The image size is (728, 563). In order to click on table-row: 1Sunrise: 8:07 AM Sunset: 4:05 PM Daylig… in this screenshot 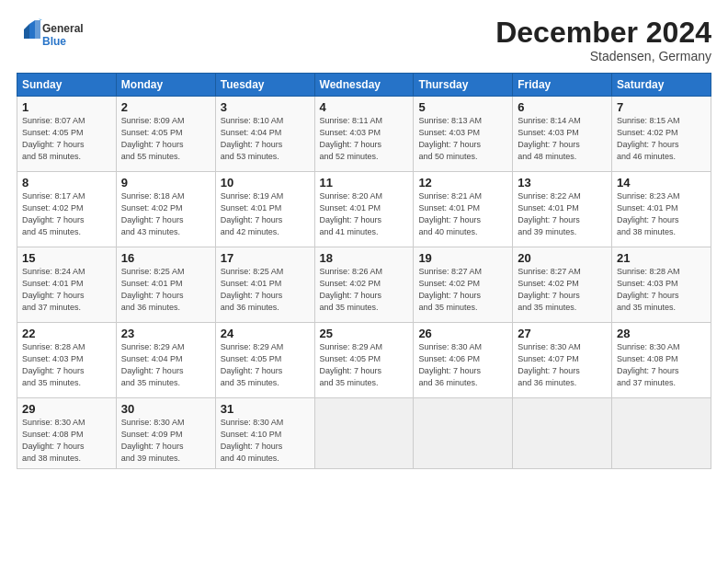, I will do `click(67, 134)`.